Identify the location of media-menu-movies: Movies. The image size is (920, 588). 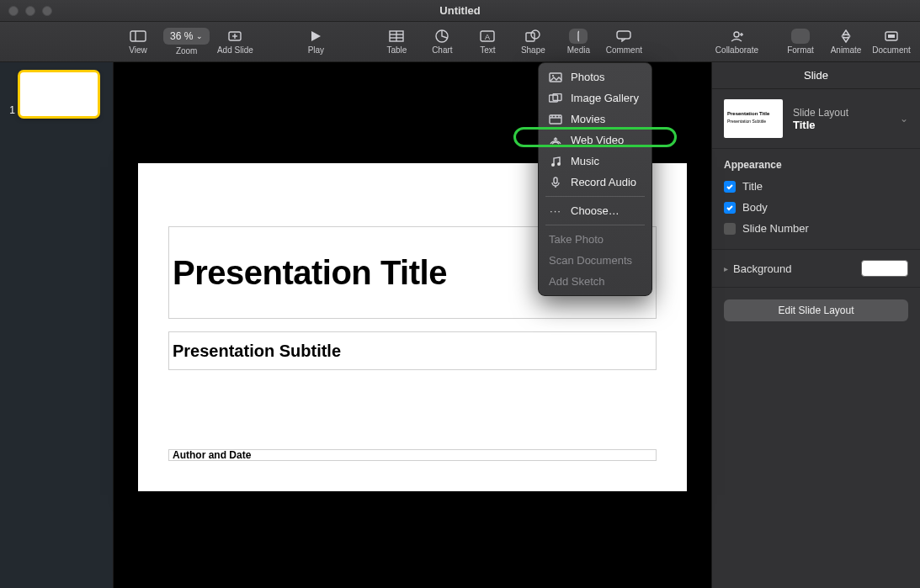
(595, 119).